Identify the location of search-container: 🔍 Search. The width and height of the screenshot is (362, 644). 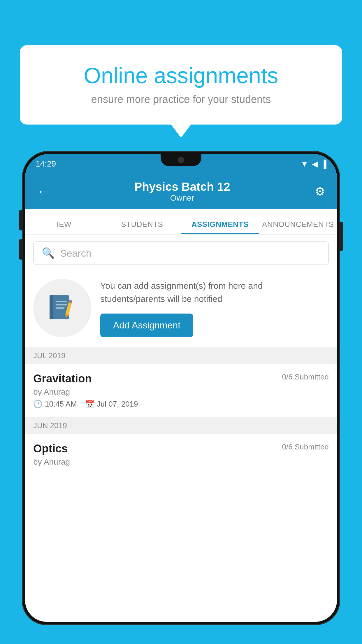
(181, 253).